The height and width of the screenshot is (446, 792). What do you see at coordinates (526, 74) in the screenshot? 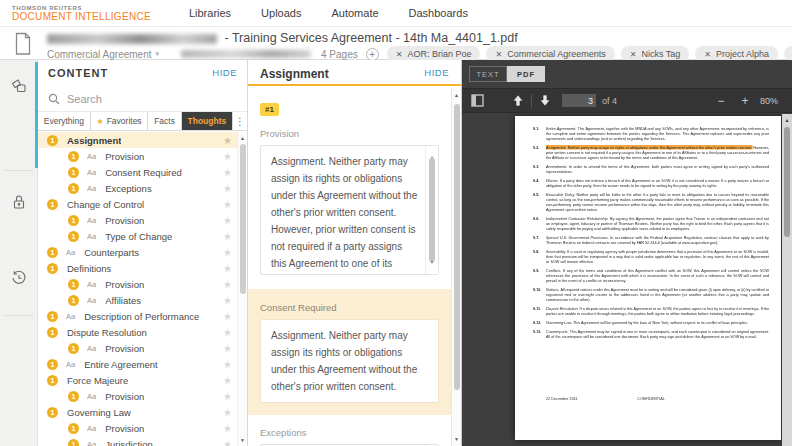
I see `view-mode-tab: PDF` at bounding box center [526, 74].